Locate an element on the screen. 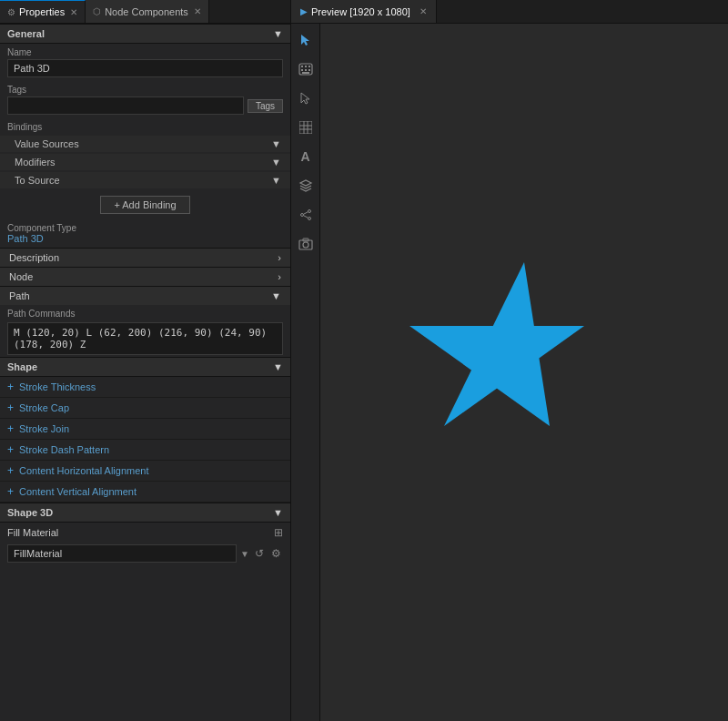 The width and height of the screenshot is (728, 721). content-horizontal-label: Content Horizontal Alignment is located at coordinates (84, 471).